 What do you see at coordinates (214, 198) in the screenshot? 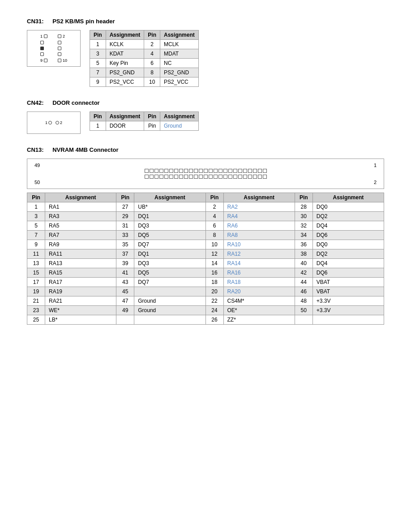
I see `cn13-header-pin3: Pin` at bounding box center [214, 198].